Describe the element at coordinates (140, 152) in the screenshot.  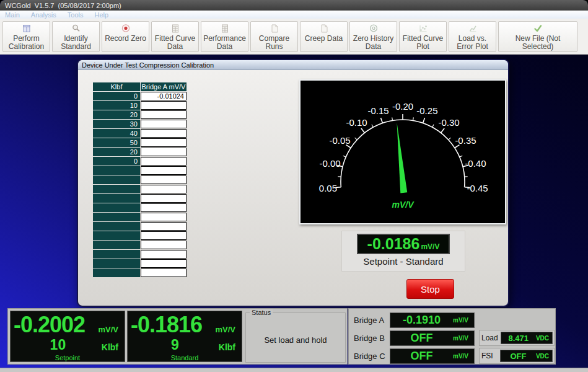
I see `table-row: 20` at that location.